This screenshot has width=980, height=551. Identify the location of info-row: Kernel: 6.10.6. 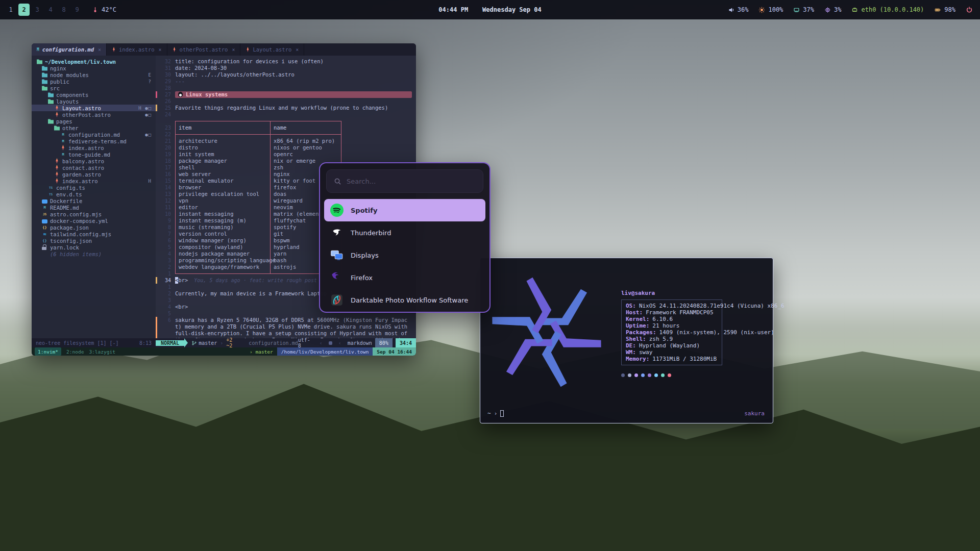
(672, 319).